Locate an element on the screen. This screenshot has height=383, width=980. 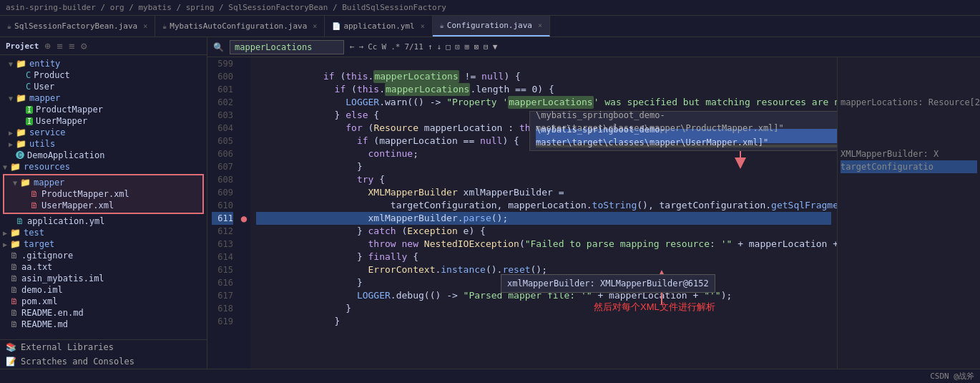
sidebar-item-usermapper: I UserMapper is located at coordinates (103, 121).